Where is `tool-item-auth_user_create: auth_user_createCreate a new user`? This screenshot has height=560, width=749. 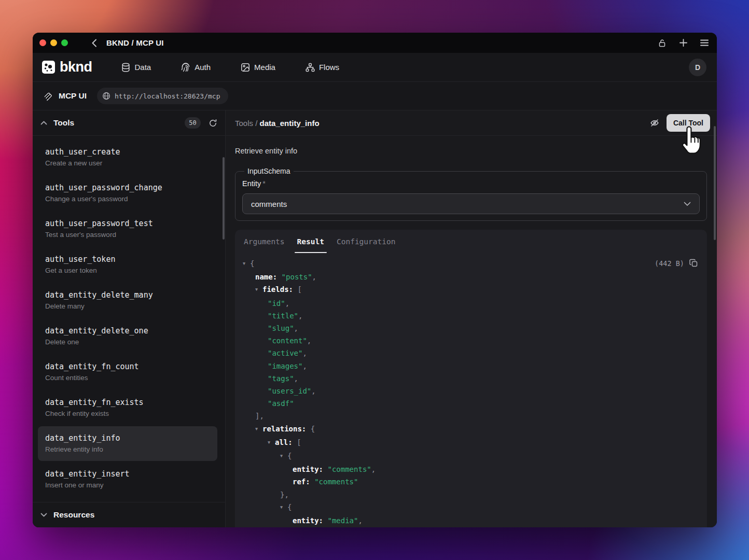 tool-item-auth_user_create: auth_user_createCreate a new user is located at coordinates (128, 158).